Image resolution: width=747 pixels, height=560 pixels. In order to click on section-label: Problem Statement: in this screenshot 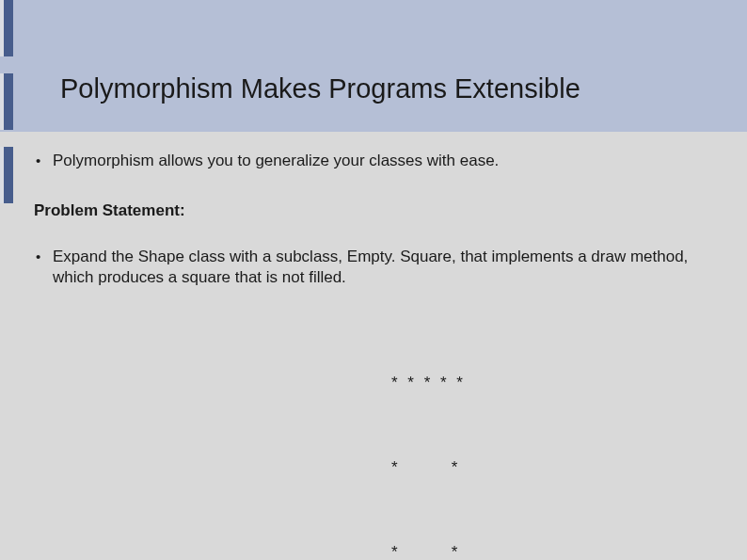, I will do `click(376, 211)`.